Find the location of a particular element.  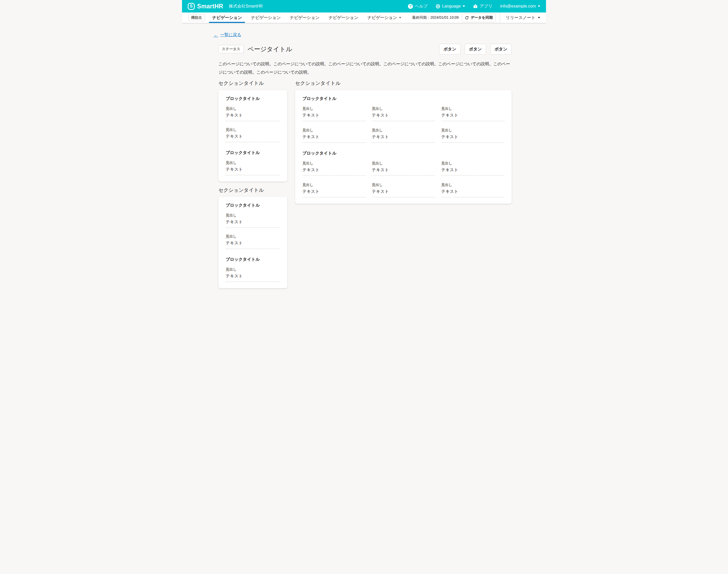

globe-icon is located at coordinates (438, 6).